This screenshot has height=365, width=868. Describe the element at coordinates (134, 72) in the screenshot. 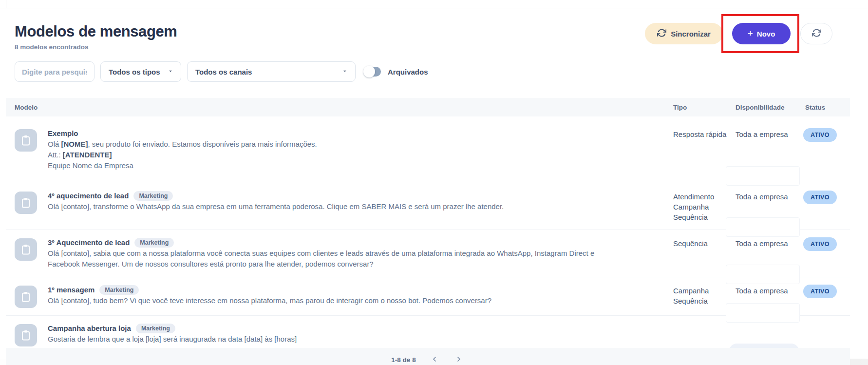

I see `type-filter-value: Todos os tipos` at that location.